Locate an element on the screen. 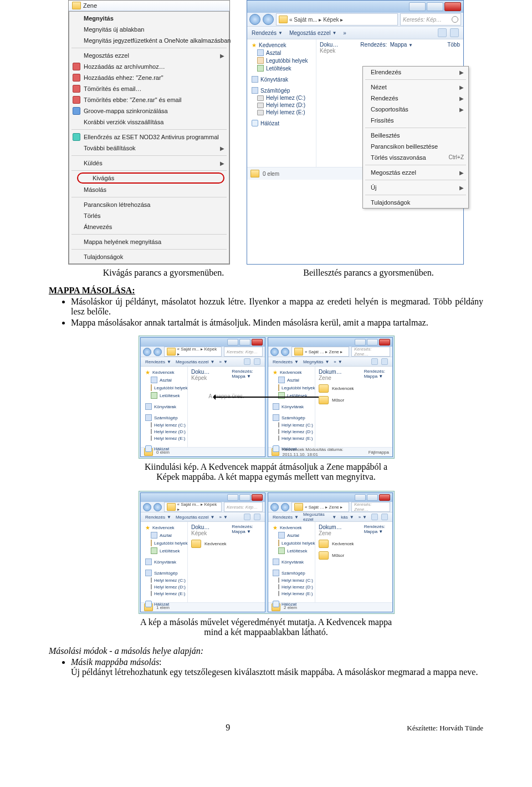  search-placeholder: Keresés: Kép… is located at coordinates (422, 20).